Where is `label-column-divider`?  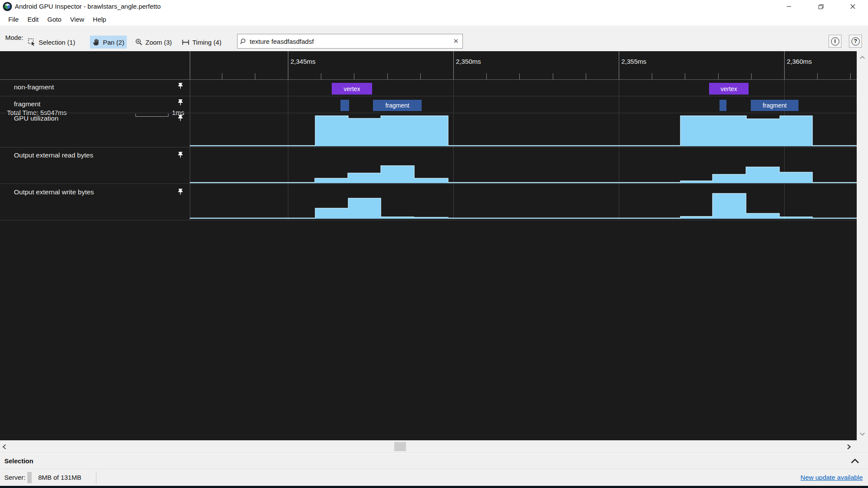
label-column-divider is located at coordinates (190, 65).